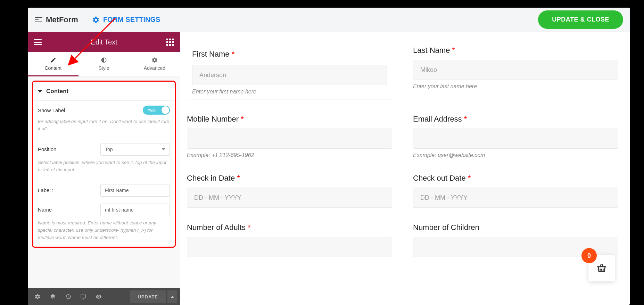 The image size is (644, 305). Describe the element at coordinates (83, 297) in the screenshot. I see `responsive-button` at that location.